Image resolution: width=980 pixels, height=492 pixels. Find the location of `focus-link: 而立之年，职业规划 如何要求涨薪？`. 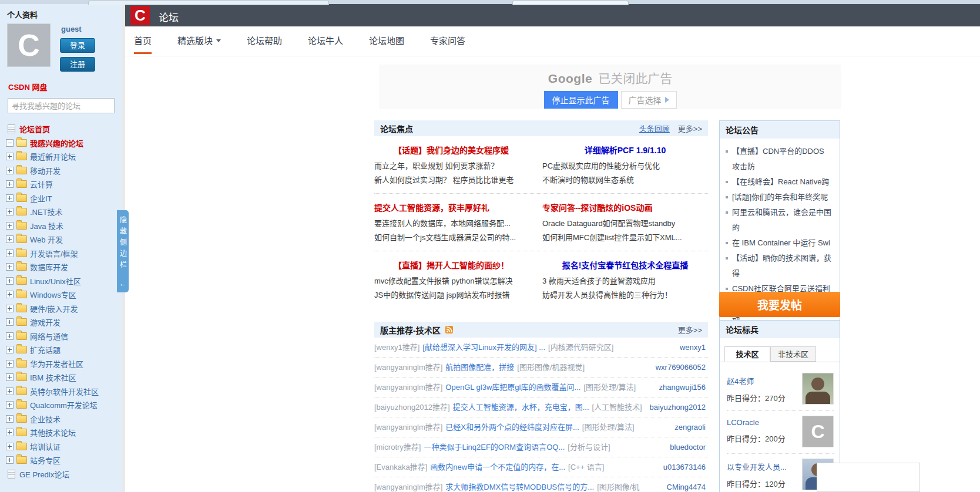

focus-link: 而立之年，职业规划 如何要求涨薪？ is located at coordinates (451, 166).